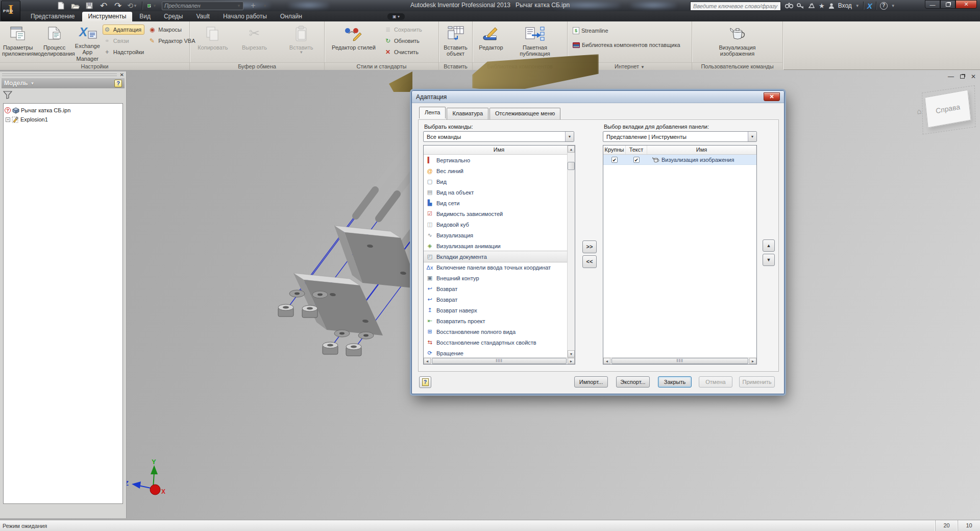 The height and width of the screenshot is (531, 980). Describe the element at coordinates (63, 110) in the screenshot. I see `tree-item-root: ? Рычаг катка СБ.ipn` at that location.